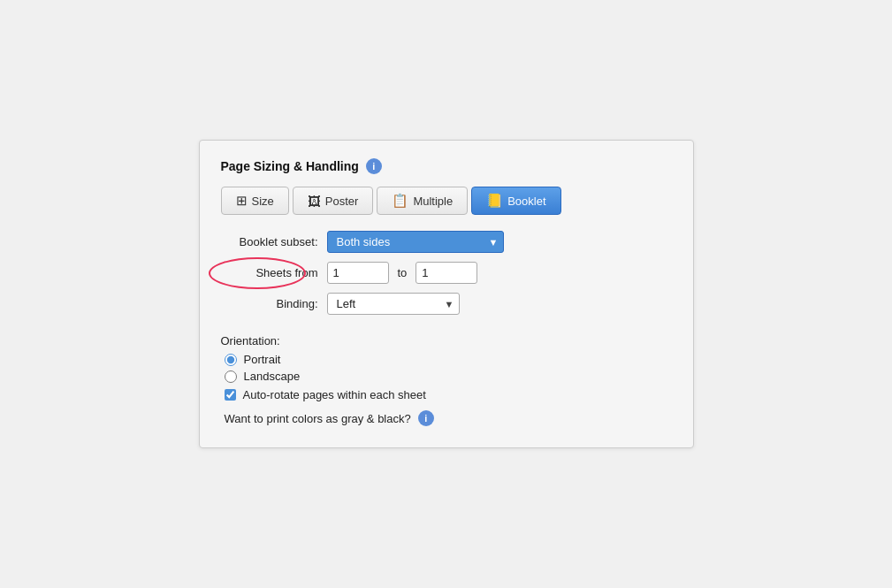 Image resolution: width=892 pixels, height=588 pixels. Describe the element at coordinates (290, 166) in the screenshot. I see `panel-title: Page Sizing & Handling` at that location.